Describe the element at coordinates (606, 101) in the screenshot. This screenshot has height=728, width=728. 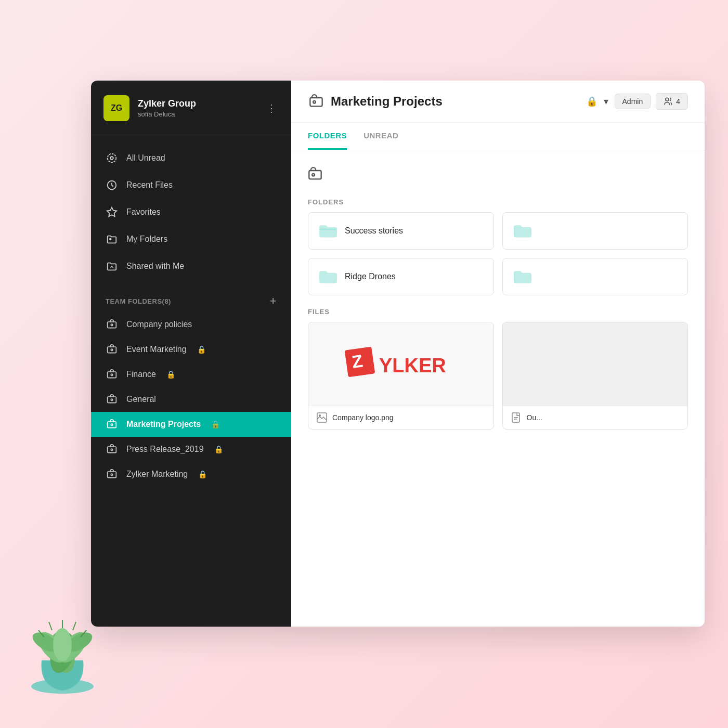
I see `title-chevron-icon: ▾` at that location.